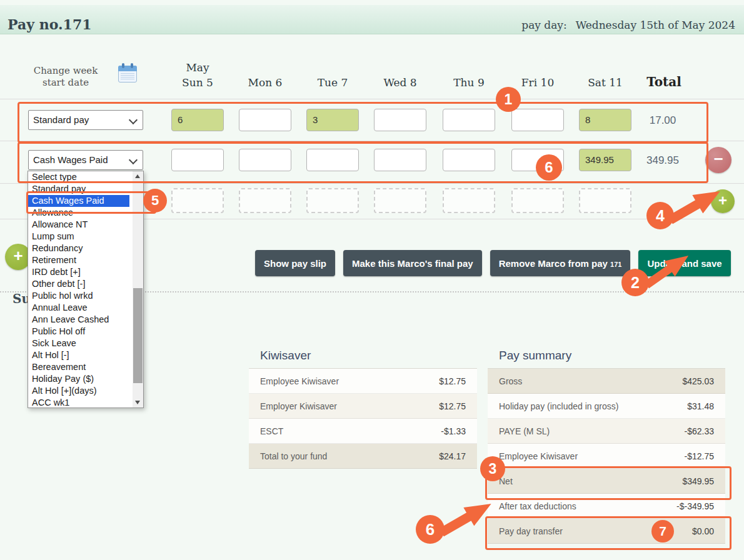 The width and height of the screenshot is (744, 560). Describe the element at coordinates (363, 431) in the screenshot. I see `summary-row: ESCT-$1.33` at that location.